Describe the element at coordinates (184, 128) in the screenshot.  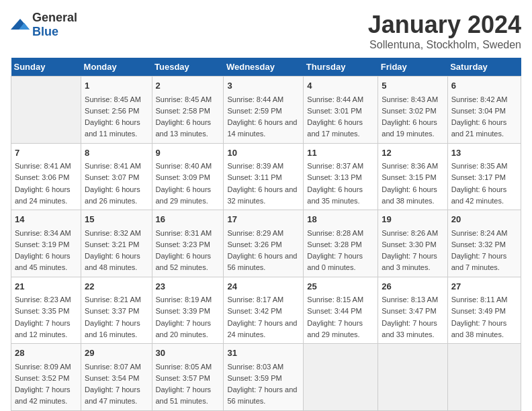
I see `cell-daylight: Daylight: 6 hours and 13 minutes.` at that location.